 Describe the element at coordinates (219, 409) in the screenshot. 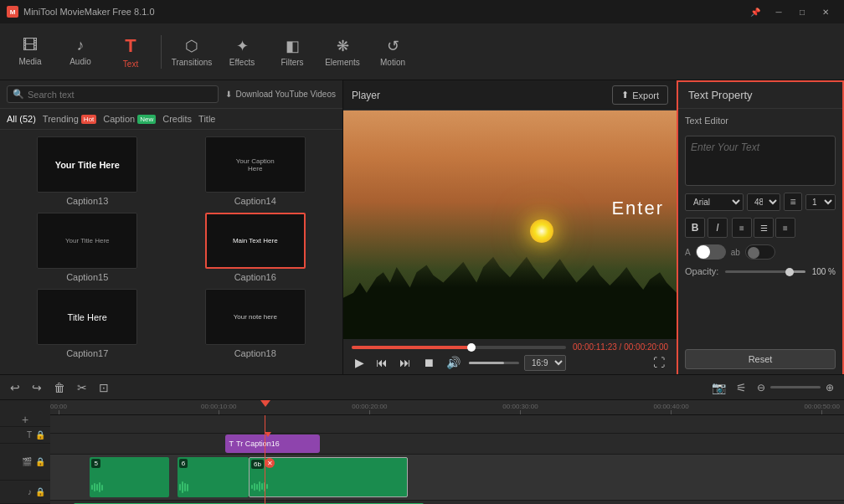

I see `ruler-tick-10: 00:00:10:00` at that location.